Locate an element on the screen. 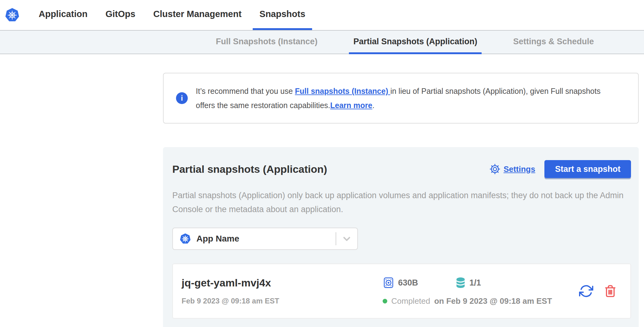  app-kubernetes-icon is located at coordinates (185, 239).